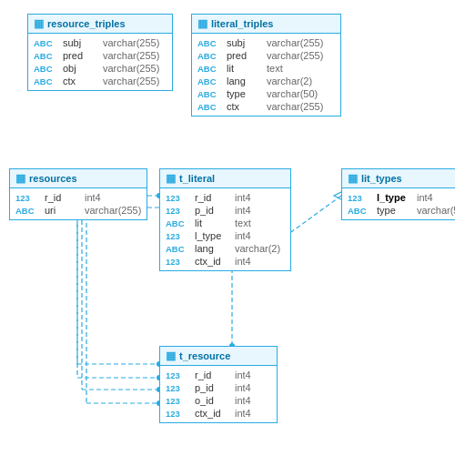 This screenshot has height=476, width=455. What do you see at coordinates (218, 357) in the screenshot?
I see `table-t-resource-header: ▦ t_resource` at bounding box center [218, 357].